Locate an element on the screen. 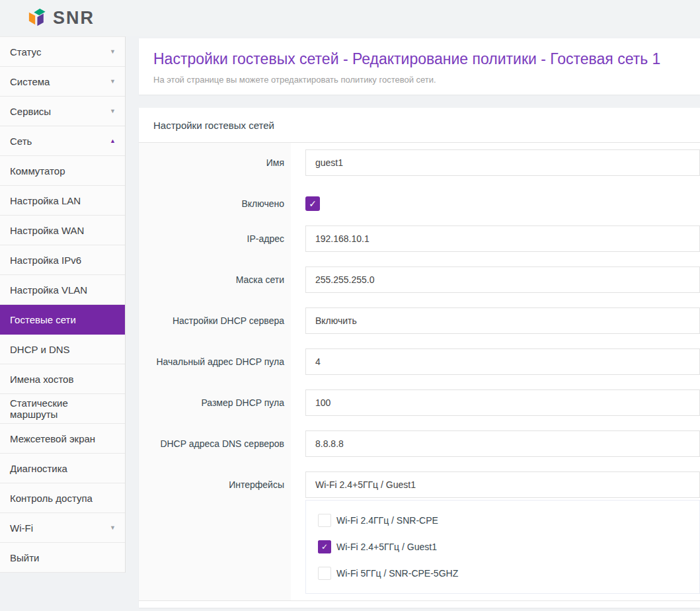 This screenshot has width=700, height=611. sidebar-item-label: Выйти is located at coordinates (63, 558).